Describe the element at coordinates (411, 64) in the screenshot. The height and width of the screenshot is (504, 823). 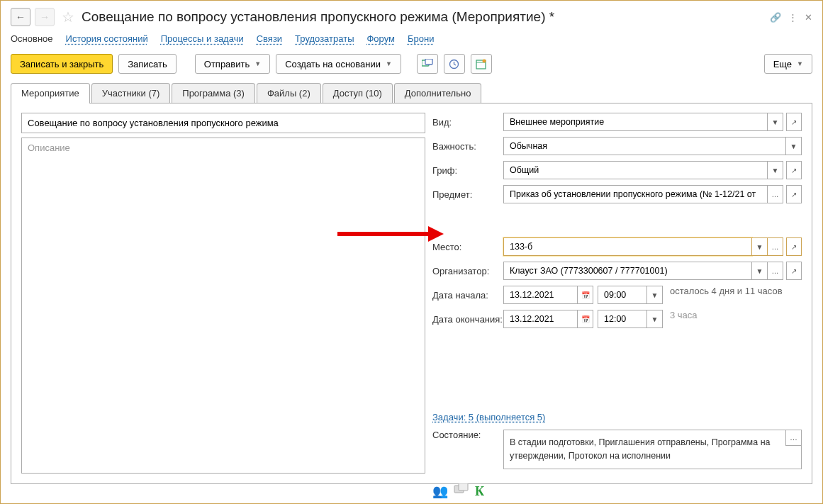
I see `toolbar: Записать и закрыть Записать Отправить▼ С…` at that location.